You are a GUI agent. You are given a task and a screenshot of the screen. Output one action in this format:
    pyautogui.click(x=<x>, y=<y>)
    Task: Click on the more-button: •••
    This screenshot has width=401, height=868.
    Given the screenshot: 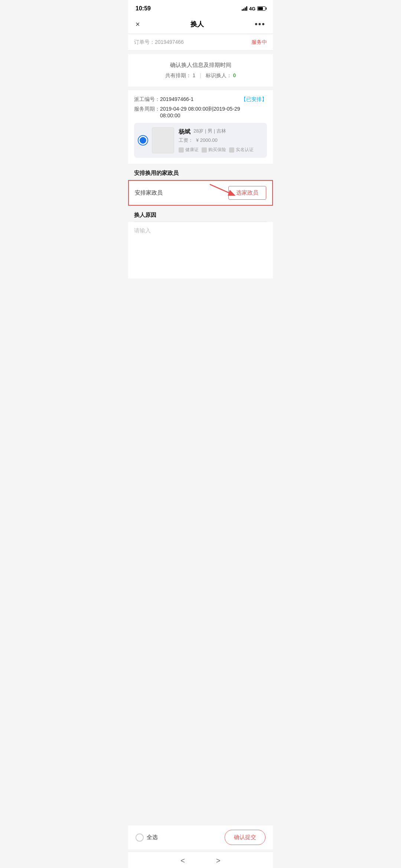 What is the action you would take?
    pyautogui.click(x=260, y=24)
    